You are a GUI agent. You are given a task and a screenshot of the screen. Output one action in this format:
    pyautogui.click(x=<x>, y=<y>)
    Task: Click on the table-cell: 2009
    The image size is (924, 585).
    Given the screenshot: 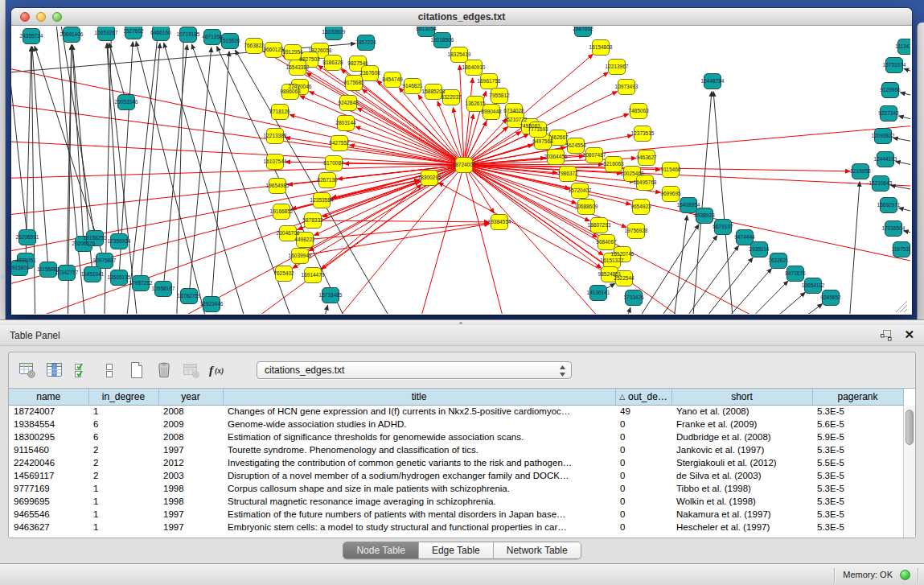 What is the action you would take?
    pyautogui.click(x=191, y=424)
    